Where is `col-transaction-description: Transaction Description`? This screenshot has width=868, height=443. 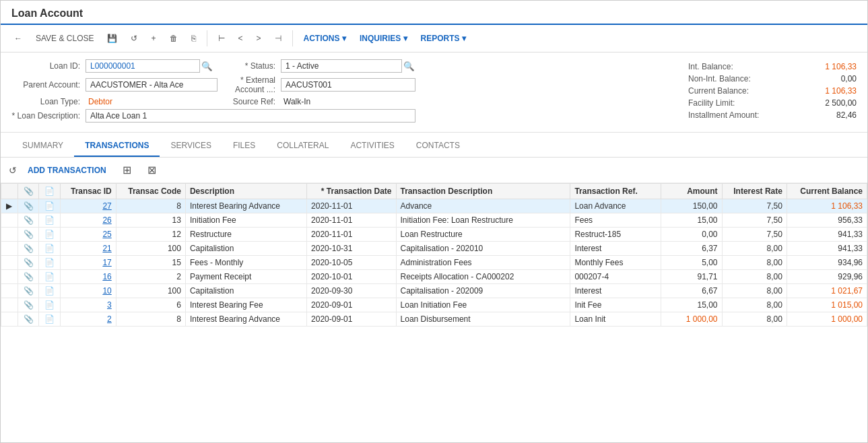
col-transaction-description: Transaction Description is located at coordinates (483, 191).